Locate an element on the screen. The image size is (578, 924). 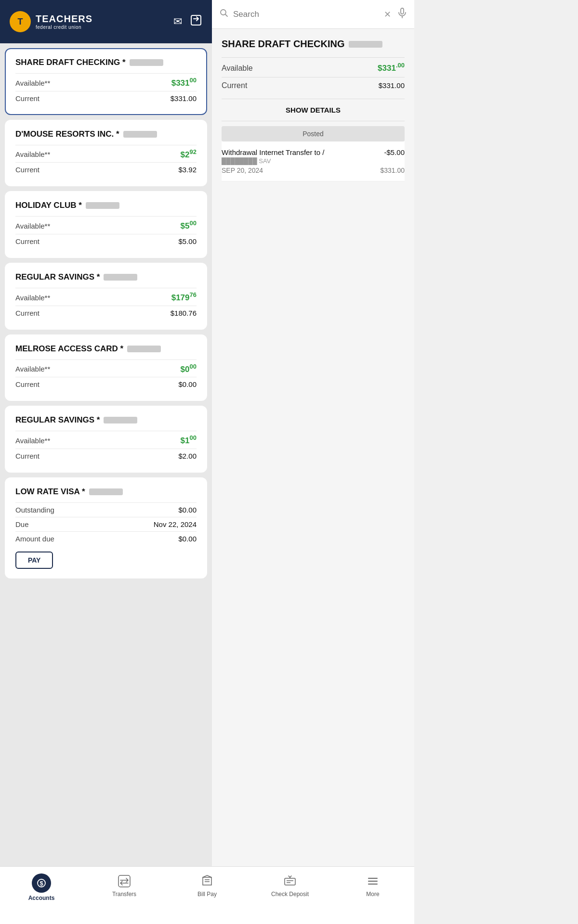
outstanding-row: Outstanding $0.00 is located at coordinates (106, 510).